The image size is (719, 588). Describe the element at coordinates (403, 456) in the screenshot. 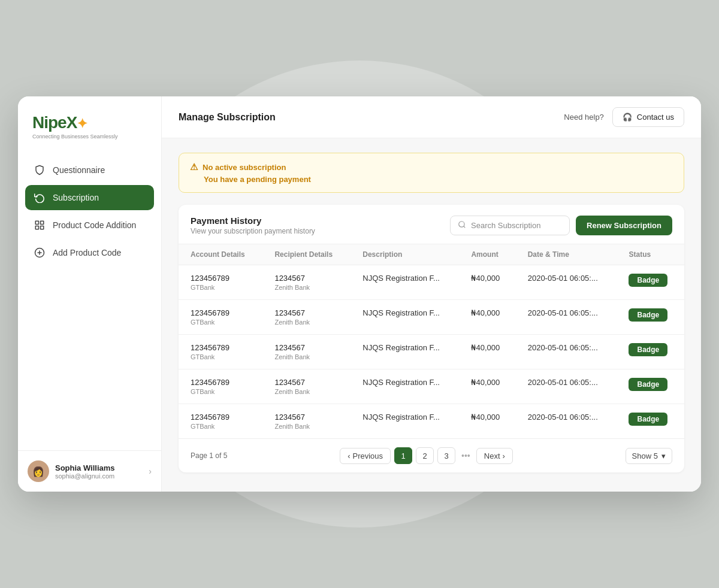

I see `page-number-1: 1` at that location.